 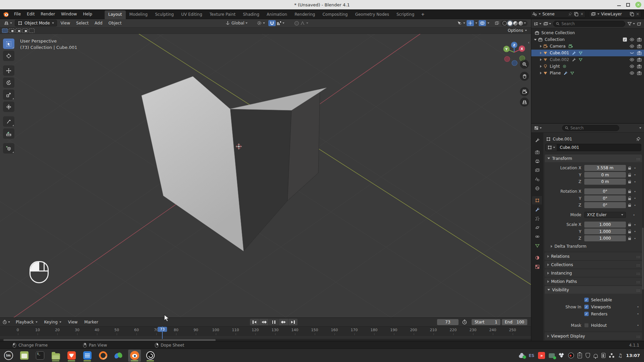 What do you see at coordinates (9, 56) in the screenshot?
I see `cursor-tool` at bounding box center [9, 56].